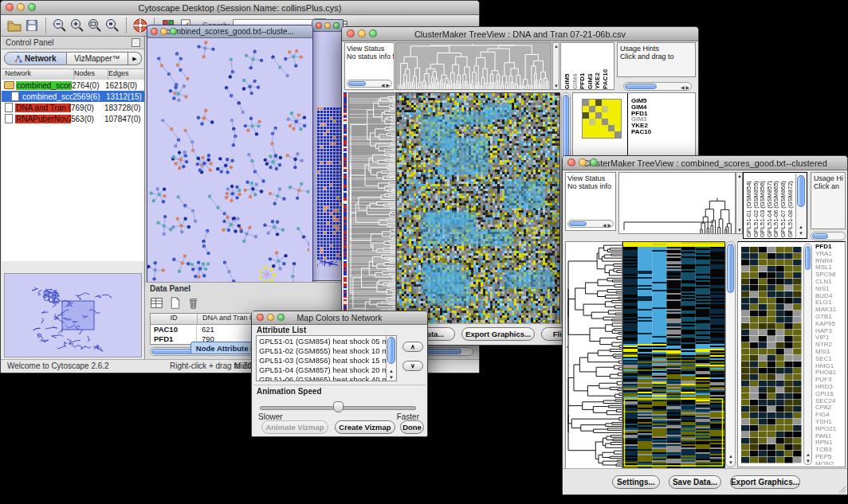 This screenshot has height=504, width=848. Describe the element at coordinates (677, 203) in the screenshot. I see `tv2-column-dendrogram` at that location.